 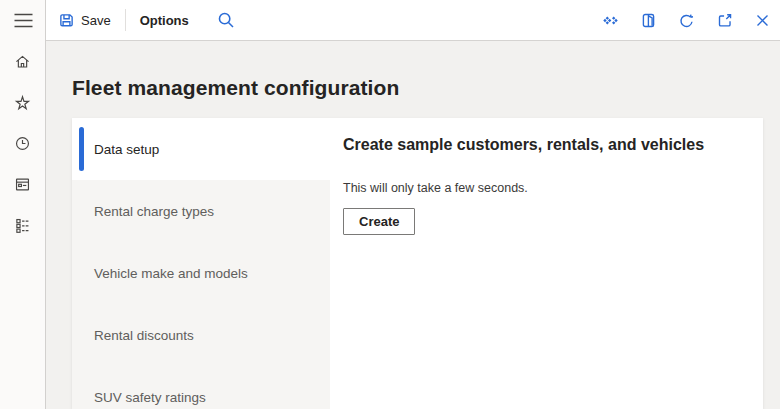 What do you see at coordinates (144, 336) in the screenshot?
I see `tab-label: Rental discounts` at bounding box center [144, 336].